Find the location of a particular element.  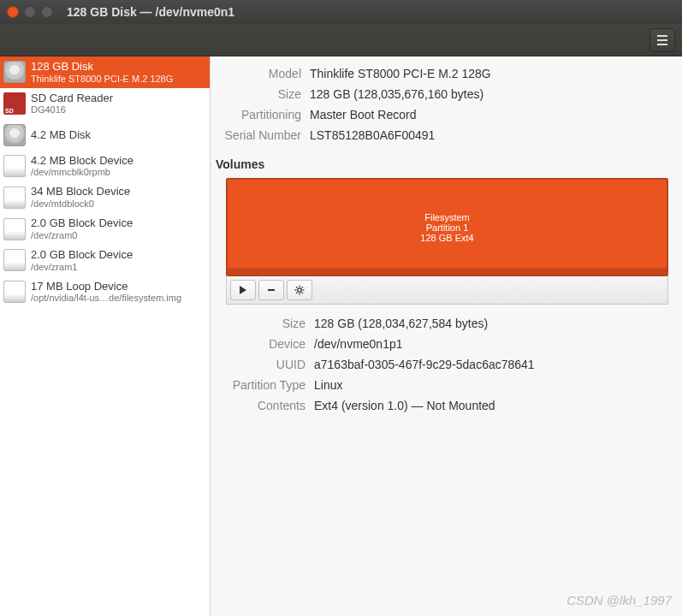

volume-inner-shadow is located at coordinates (447, 228).